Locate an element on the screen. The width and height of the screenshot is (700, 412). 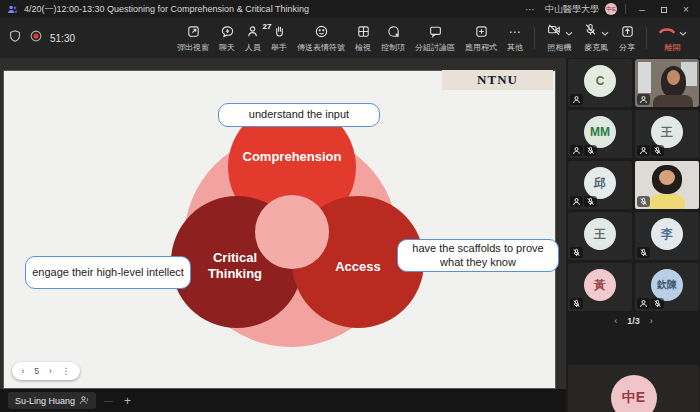
emoji-icon is located at coordinates (322, 32).